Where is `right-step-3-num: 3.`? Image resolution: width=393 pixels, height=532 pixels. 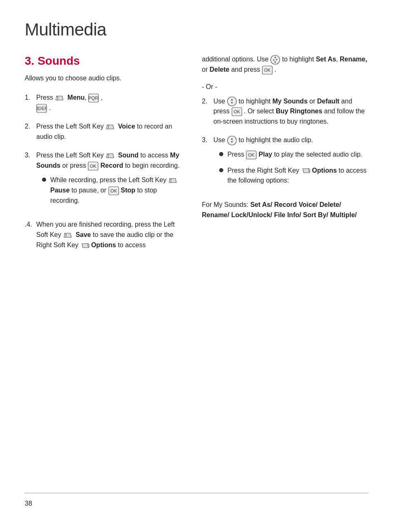 right-step-3-num: 3. is located at coordinates (208, 163).